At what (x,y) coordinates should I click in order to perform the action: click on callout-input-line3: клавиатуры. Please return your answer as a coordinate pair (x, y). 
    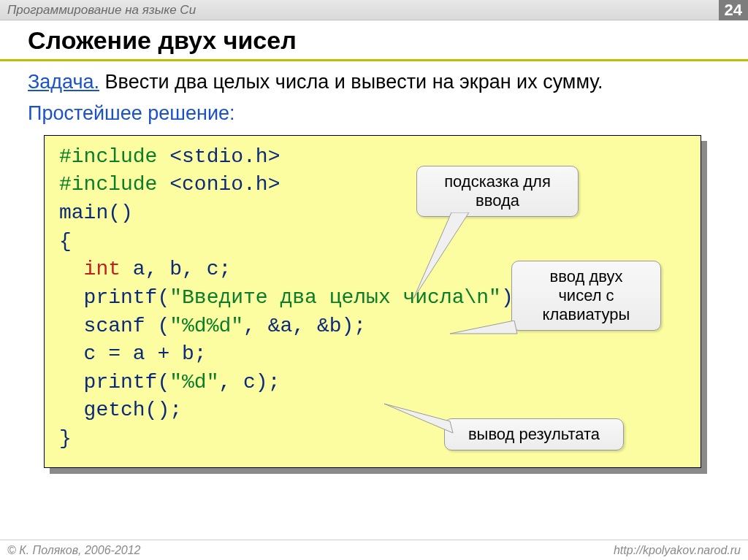
    Looking at the image, I should click on (586, 315).